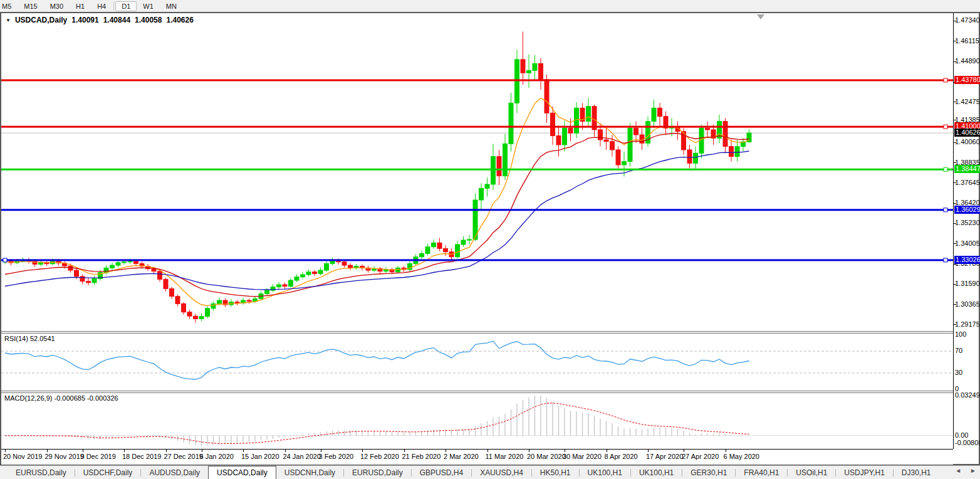 The image size is (980, 479). I want to click on macd-axis-label: 0.032493, so click(967, 395).